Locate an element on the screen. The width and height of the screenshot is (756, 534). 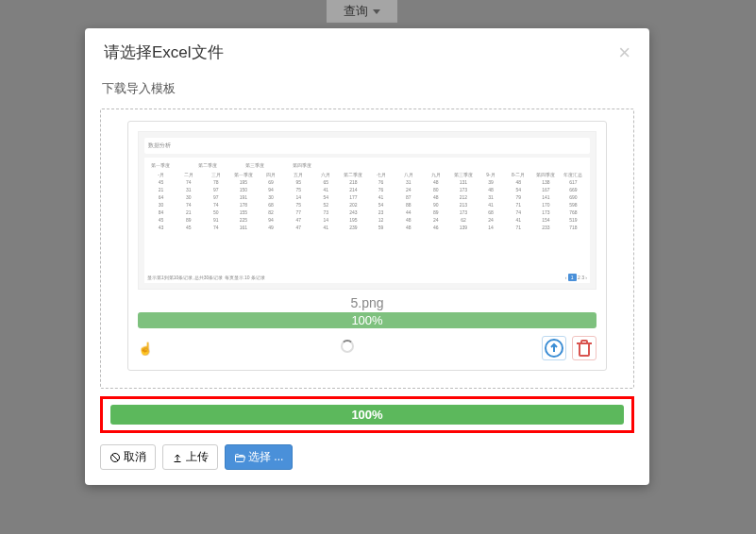
preview-group-headers: 第一季度 第二季度 第三季度 第四季度 is located at coordinates (367, 165).